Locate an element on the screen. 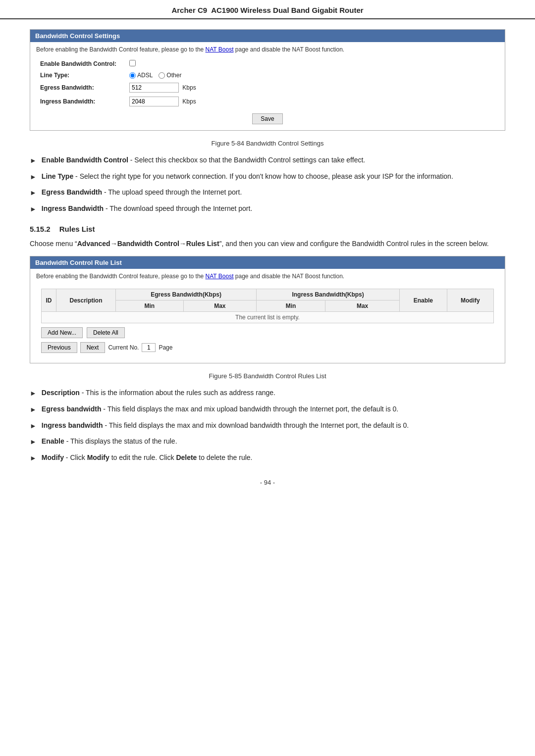 The height and width of the screenshot is (756, 535). th-modify: Modify is located at coordinates (470, 301).